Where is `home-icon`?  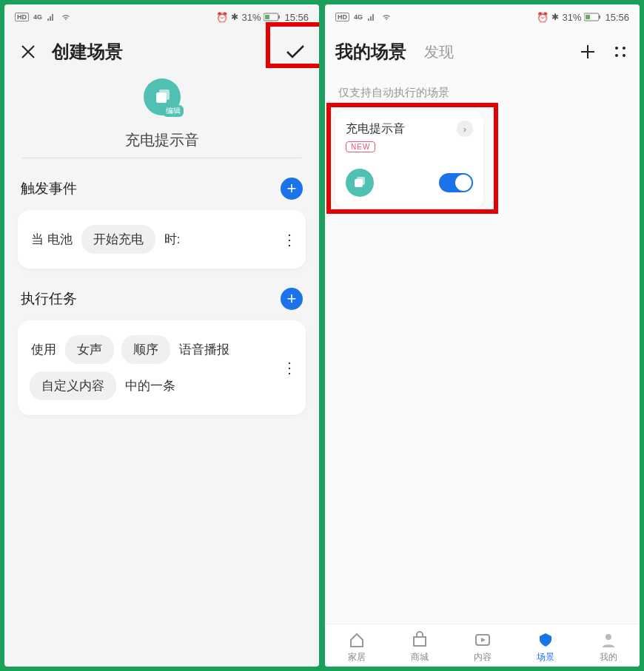 home-icon is located at coordinates (357, 640).